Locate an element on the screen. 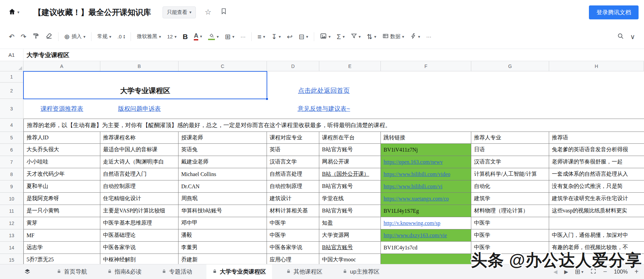 The height and width of the screenshot is (279, 644). cell-comment: 没有复杂的公式推演，只是简 is located at coordinates (596, 187).